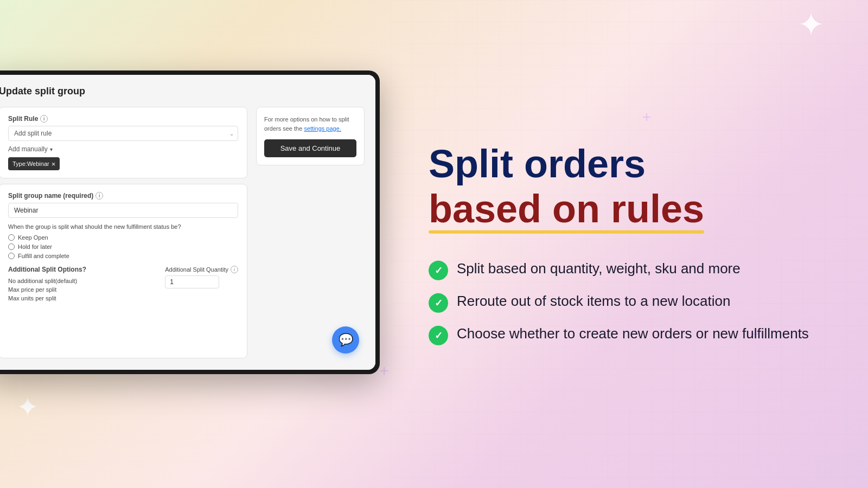 This screenshot has width=868, height=488. I want to click on split-rule-card: Split Rule i Add split rule ⌄ Add manual…, so click(124, 143).